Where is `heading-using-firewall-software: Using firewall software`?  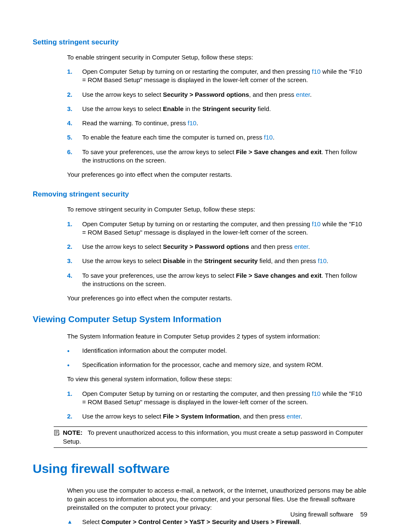
heading-using-firewall-software: Using firewall software is located at coordinates (200, 469).